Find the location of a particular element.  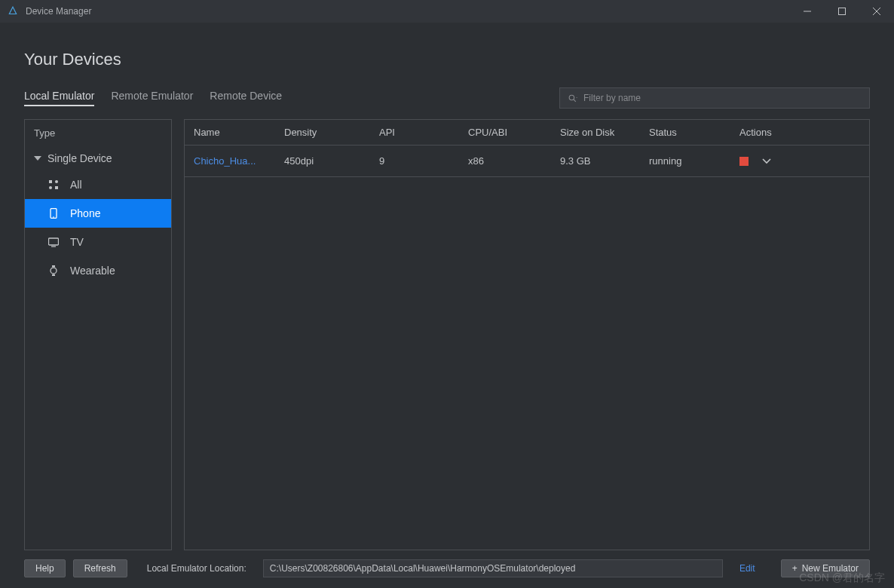

th-size: Size on Disk is located at coordinates (595, 133).